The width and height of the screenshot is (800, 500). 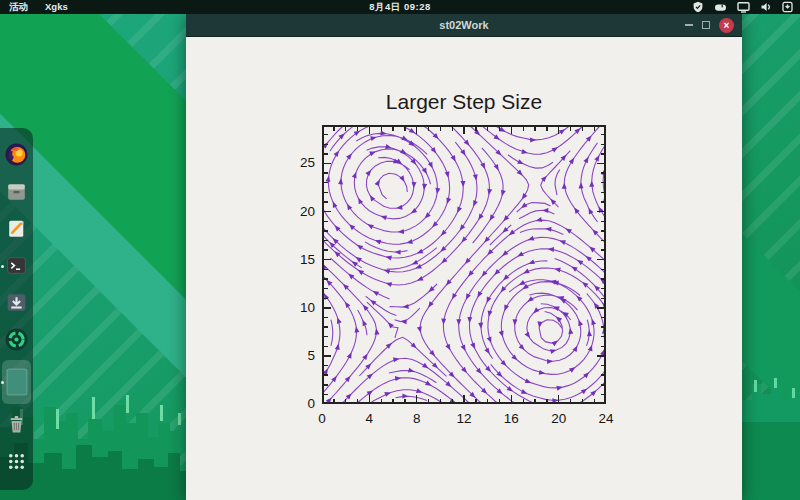 I want to click on y-tick-label: 5, so click(x=311, y=356).